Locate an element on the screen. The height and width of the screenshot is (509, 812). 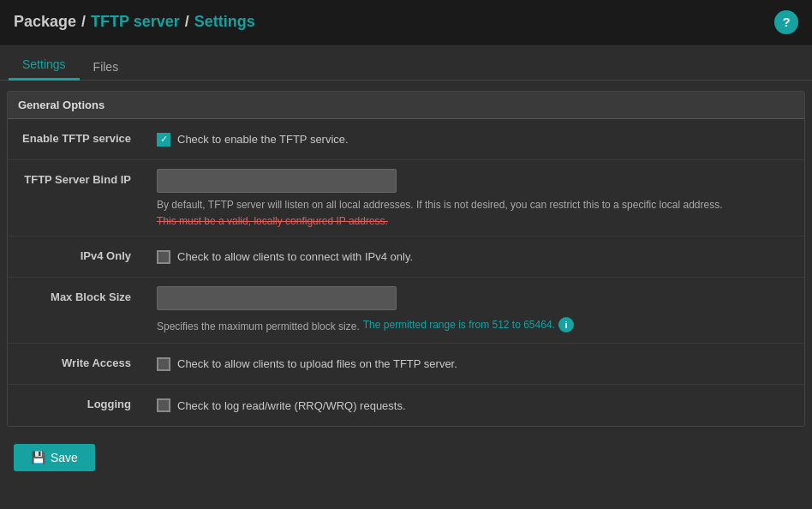
control-enable-tftp: ✓ Check to enable the TFTP service. is located at coordinates (475, 139).